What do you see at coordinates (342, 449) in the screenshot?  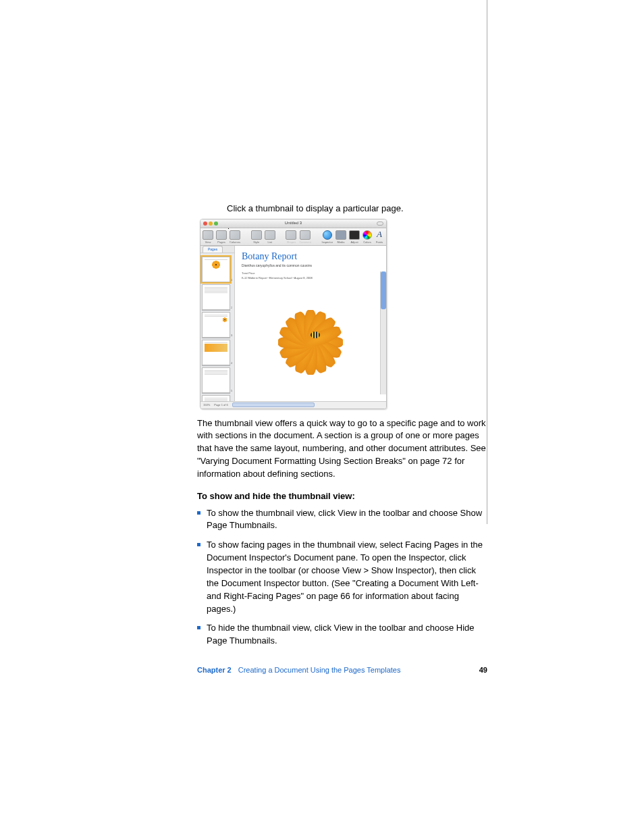 I see `body-paragraph: The thumbnail view offers a quick way to…` at bounding box center [342, 449].